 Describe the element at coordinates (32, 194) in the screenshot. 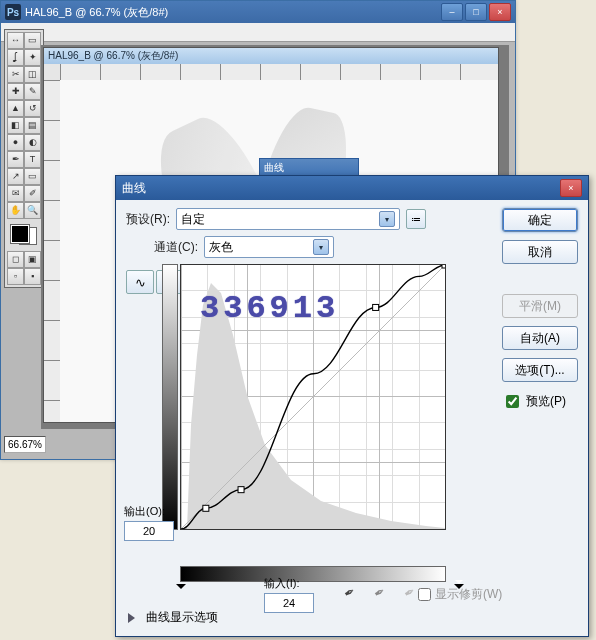

I see `eyedropper-tool-icon: ✐` at that location.